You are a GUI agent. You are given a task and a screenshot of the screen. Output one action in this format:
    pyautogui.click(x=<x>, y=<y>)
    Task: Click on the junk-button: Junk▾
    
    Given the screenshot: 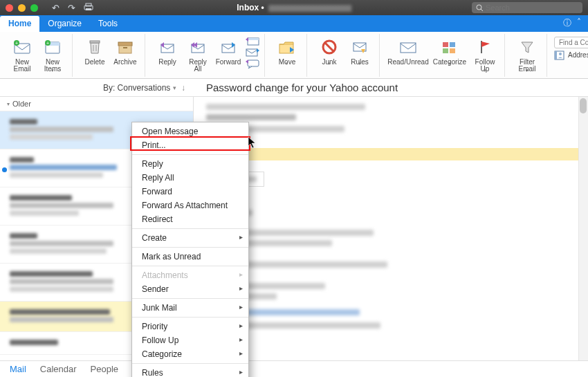 What is the action you would take?
    pyautogui.click(x=329, y=50)
    